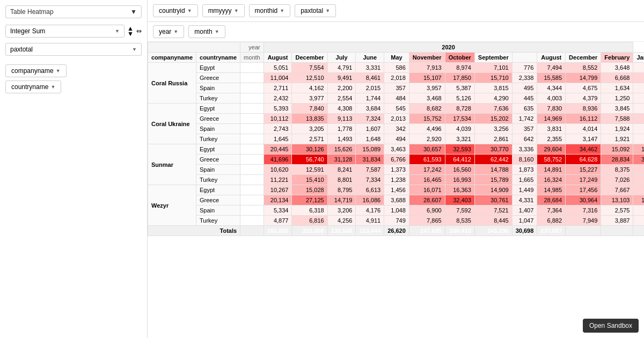  What do you see at coordinates (493, 119) in the screenshot?
I see `data-cell: 15,202` at bounding box center [493, 119].